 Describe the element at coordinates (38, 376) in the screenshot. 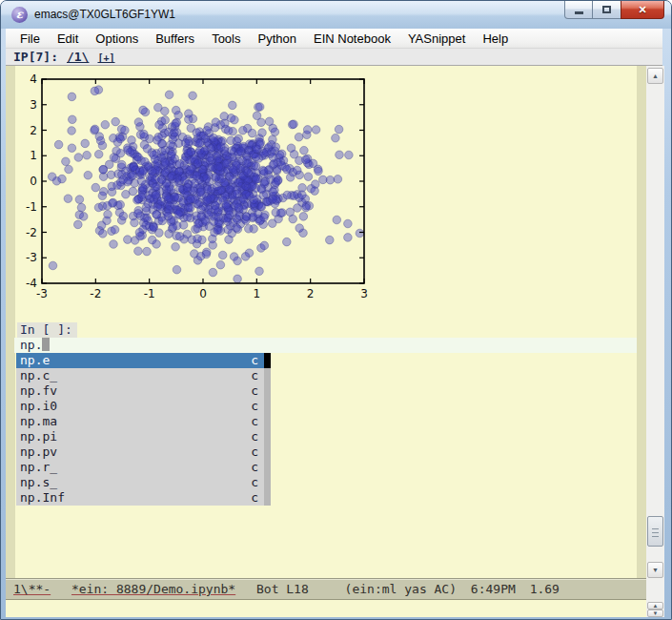

I see `ac-candidate-label: np.c_` at that location.